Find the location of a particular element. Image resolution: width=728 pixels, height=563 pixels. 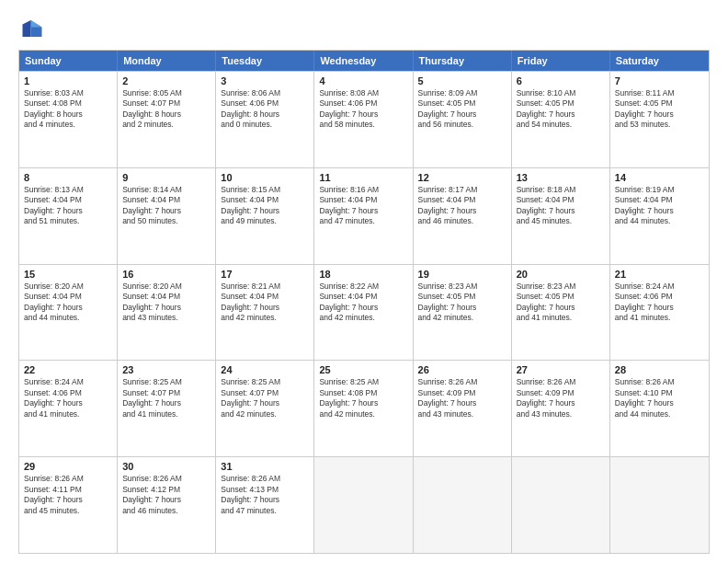

day-number: 4 is located at coordinates (363, 81).